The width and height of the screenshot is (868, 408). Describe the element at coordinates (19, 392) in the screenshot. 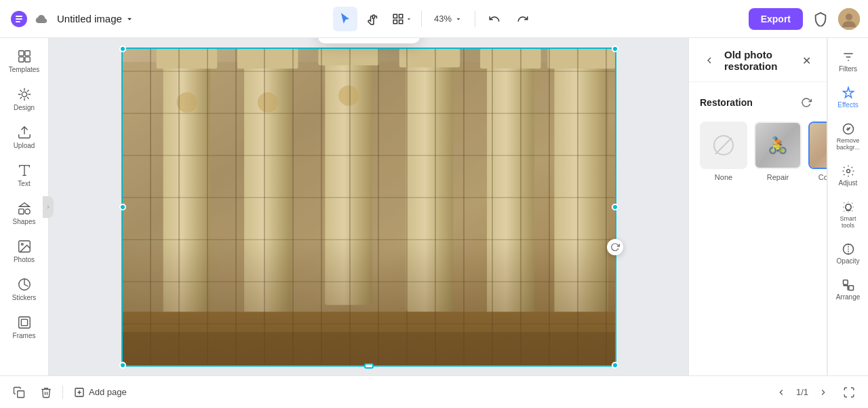

I see `duplicate-page-button` at that location.